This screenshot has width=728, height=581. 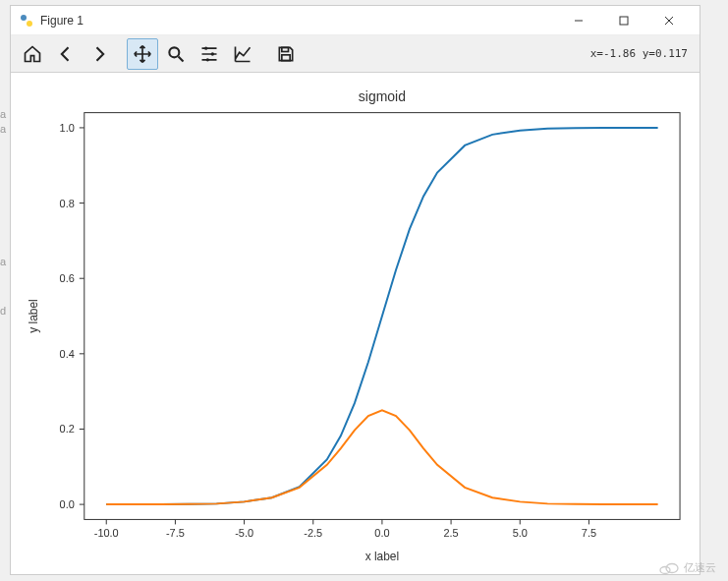 I want to click on titlebar: Figure 1, so click(x=356, y=21).